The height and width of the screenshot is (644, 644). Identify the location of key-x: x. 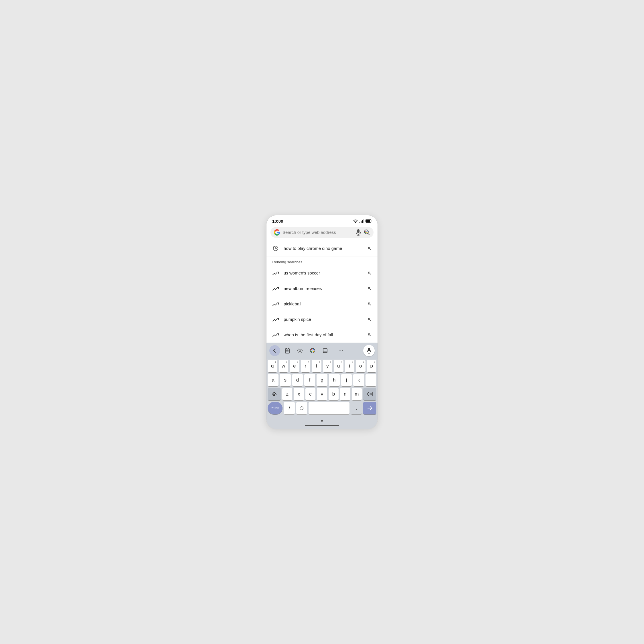
(299, 394).